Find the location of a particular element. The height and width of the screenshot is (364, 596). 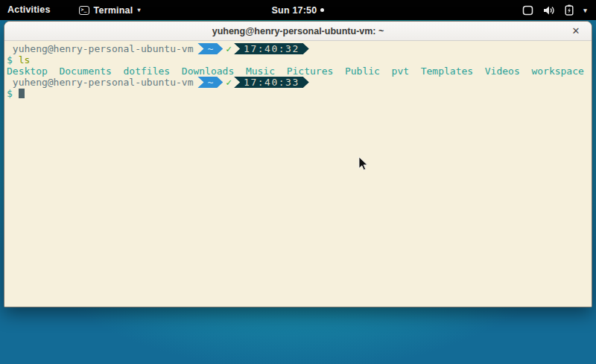

notification-dot-icon is located at coordinates (322, 10).